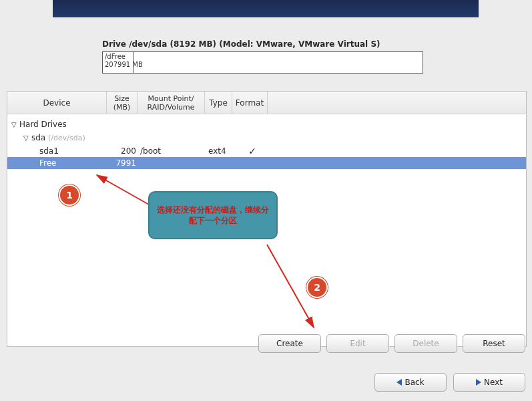  What do you see at coordinates (411, 382) in the screenshot?
I see `back-button: Back` at bounding box center [411, 382].